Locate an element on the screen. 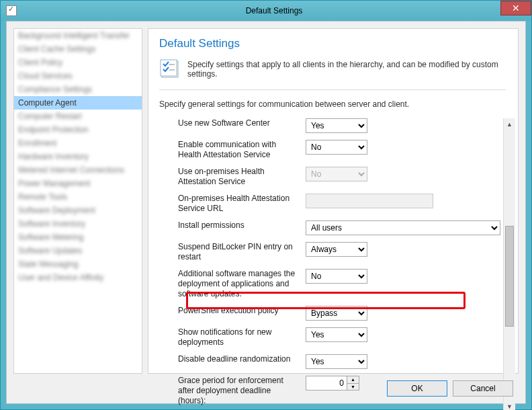  checklist-icon is located at coordinates (170, 69).